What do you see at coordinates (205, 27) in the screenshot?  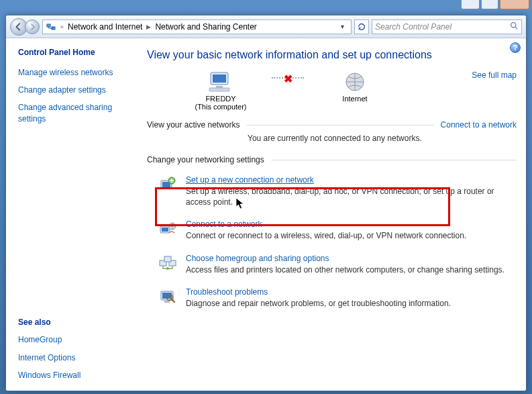 I see `breadcrumb-item: Network and Sharing Center` at bounding box center [205, 27].